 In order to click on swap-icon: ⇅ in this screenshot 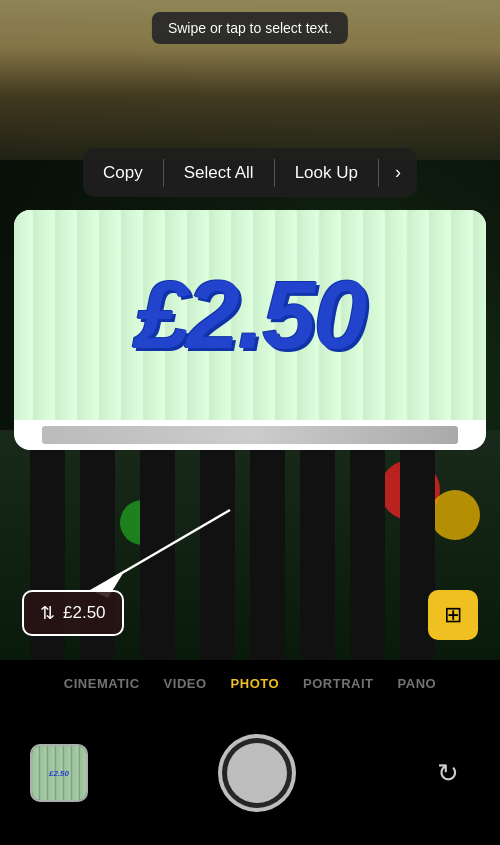, I will do `click(48, 613)`.